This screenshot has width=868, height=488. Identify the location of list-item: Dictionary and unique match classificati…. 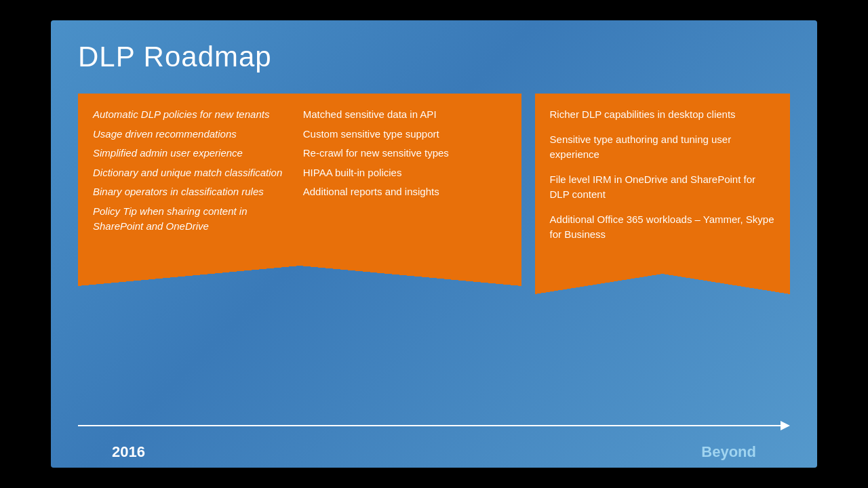
(195, 174).